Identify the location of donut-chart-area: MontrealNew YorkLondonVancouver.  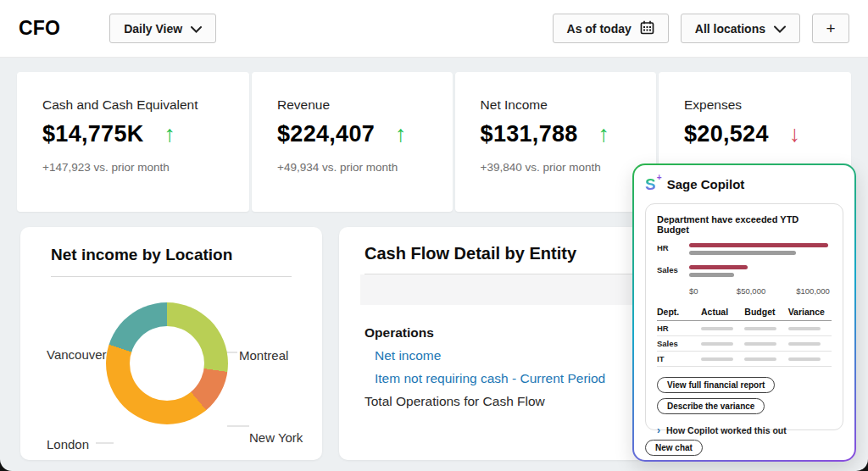
(171, 368).